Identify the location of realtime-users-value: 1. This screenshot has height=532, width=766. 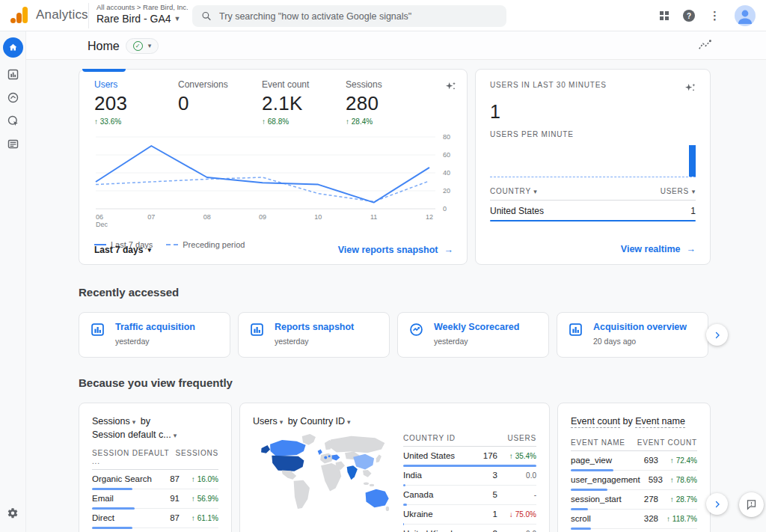
(592, 112).